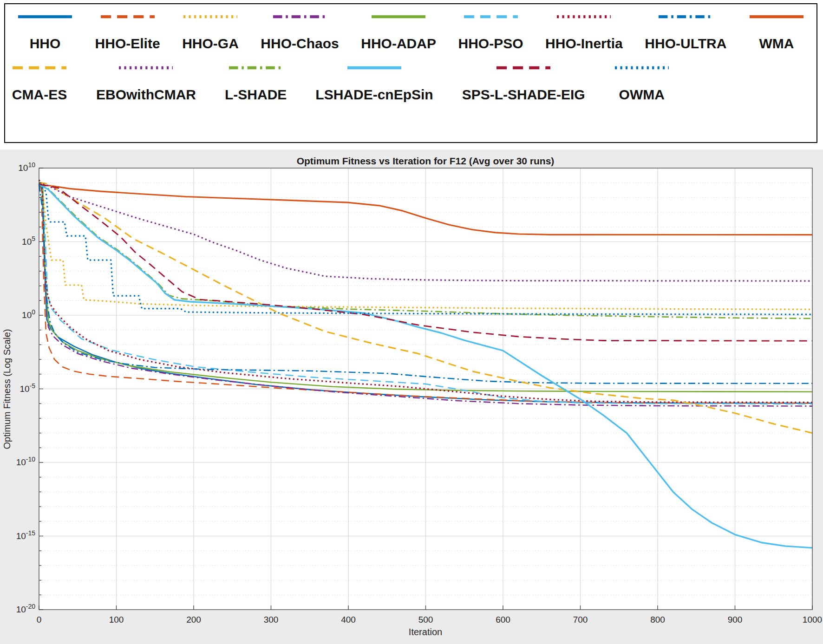  Describe the element at coordinates (777, 44) in the screenshot. I see `legend-label: WMA` at that location.